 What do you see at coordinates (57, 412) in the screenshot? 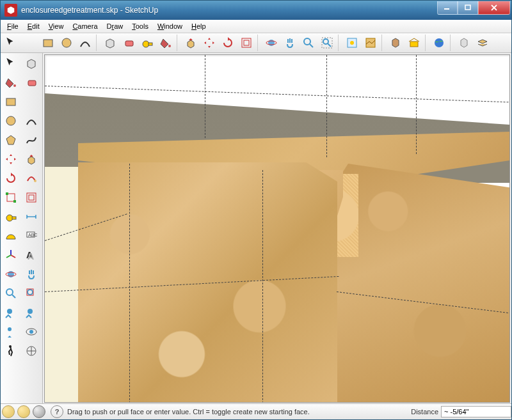
I see `help-icon: ?` at bounding box center [57, 412].